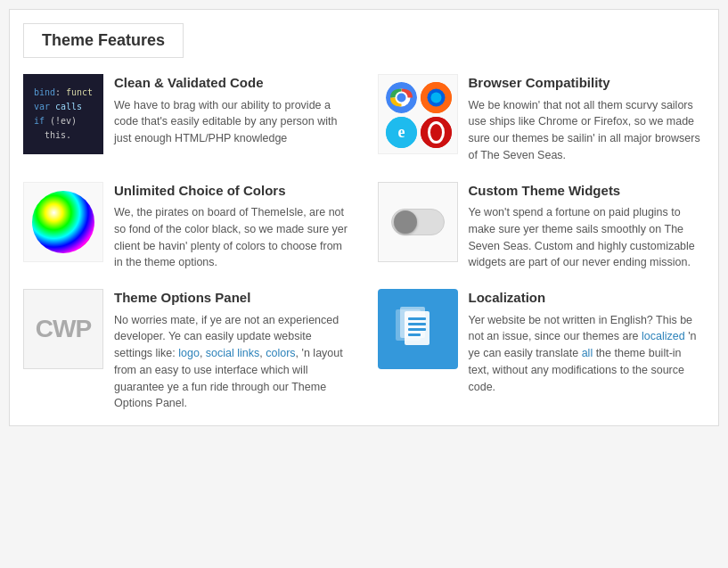 The height and width of the screenshot is (568, 728). Describe the element at coordinates (63, 222) in the screenshot. I see `icon-colors` at that location.